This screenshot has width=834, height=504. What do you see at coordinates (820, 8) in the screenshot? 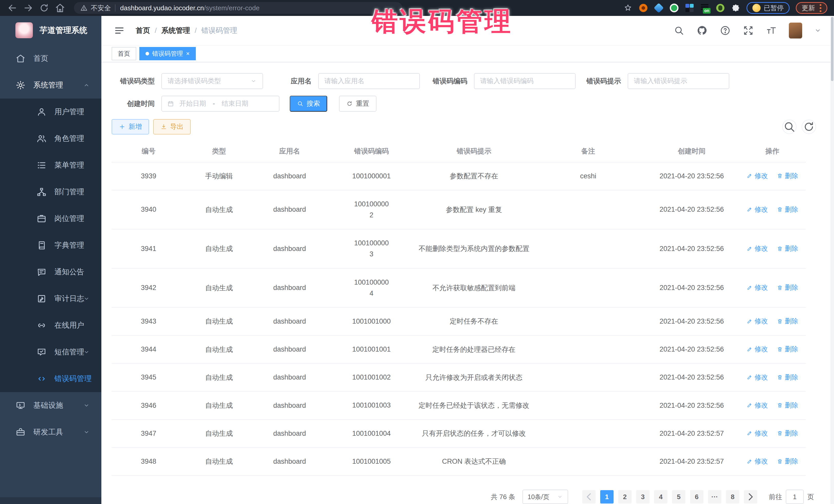
I see `browser-menu-icon` at bounding box center [820, 8].